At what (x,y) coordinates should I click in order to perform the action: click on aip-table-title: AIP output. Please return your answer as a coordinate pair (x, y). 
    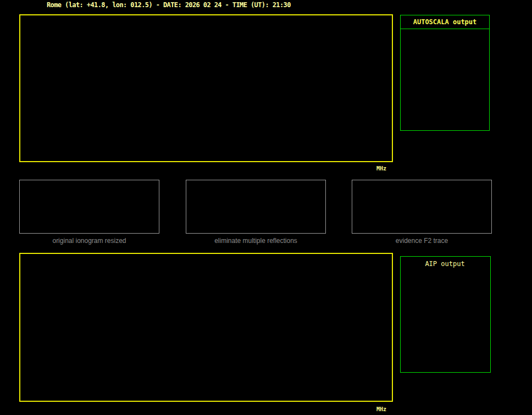
    Looking at the image, I should click on (445, 264).